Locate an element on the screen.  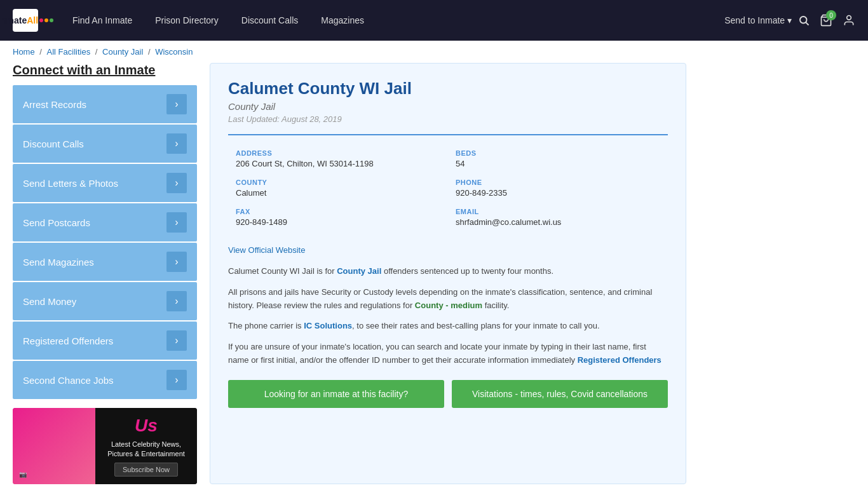
breadcrumb-home: Home is located at coordinates (24, 52).